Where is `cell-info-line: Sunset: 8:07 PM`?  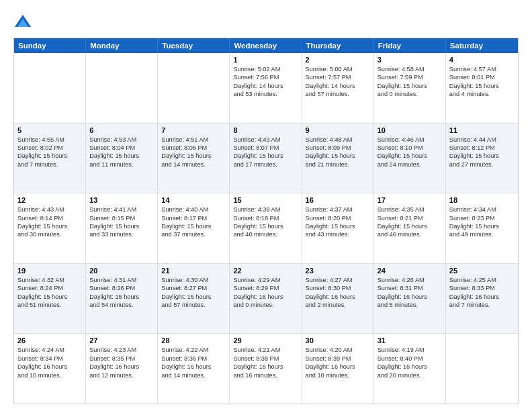
cell-info-line: Sunset: 8:07 PM is located at coordinates (265, 148).